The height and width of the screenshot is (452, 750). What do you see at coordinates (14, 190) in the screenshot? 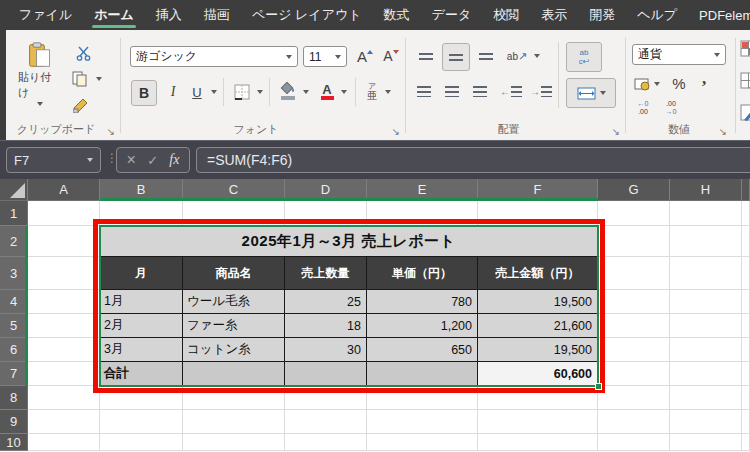
I see `select-all-button` at bounding box center [14, 190].